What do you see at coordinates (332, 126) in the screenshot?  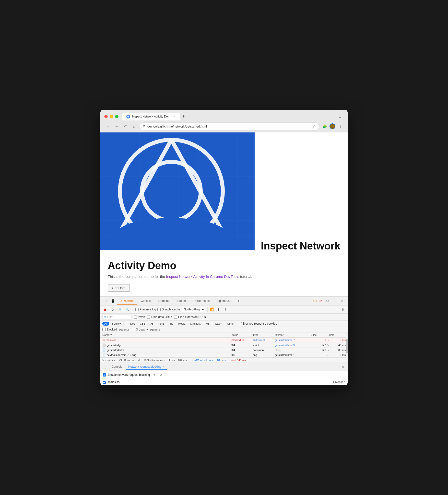 I see `profile-avatar` at bounding box center [332, 126].